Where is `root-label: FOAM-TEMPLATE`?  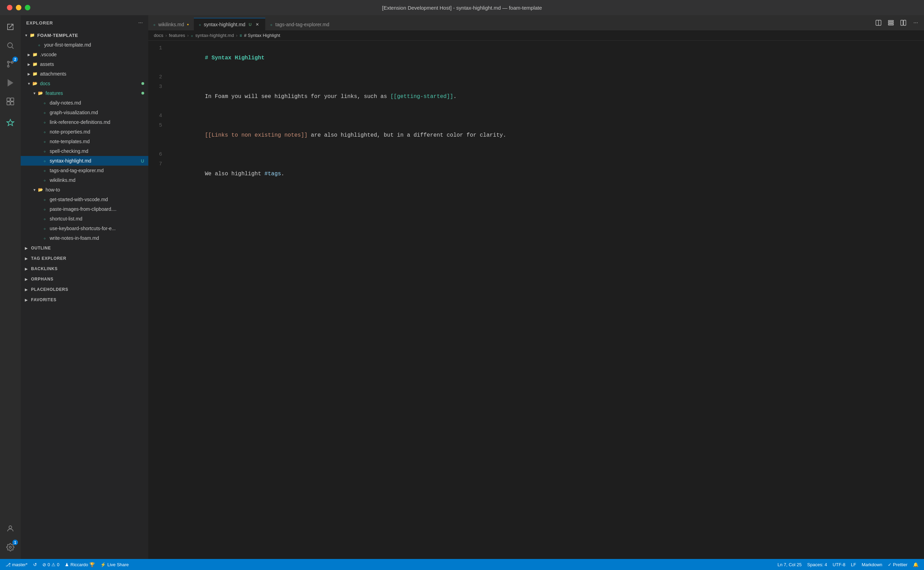 root-label: FOAM-TEMPLATE is located at coordinates (93, 35).